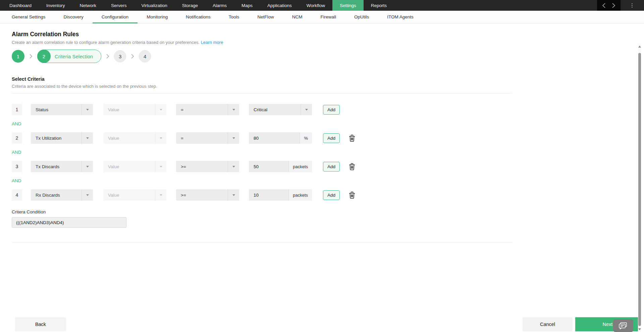  I want to click on learn-more-link: Learn more, so click(212, 42).